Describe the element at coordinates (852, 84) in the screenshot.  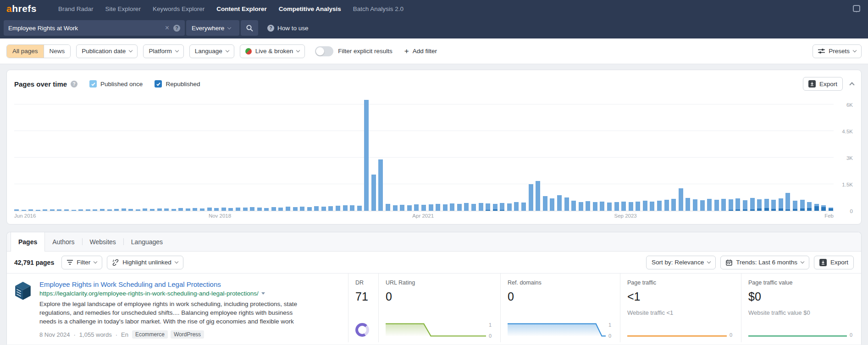
I see `collapse-chart-icon` at that location.